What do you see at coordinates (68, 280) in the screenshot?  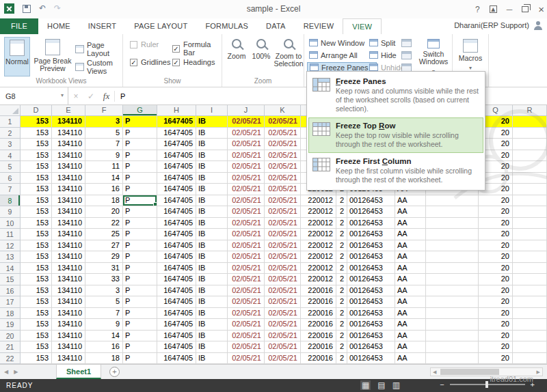 I see `cell-E15: 134110` at bounding box center [68, 280].